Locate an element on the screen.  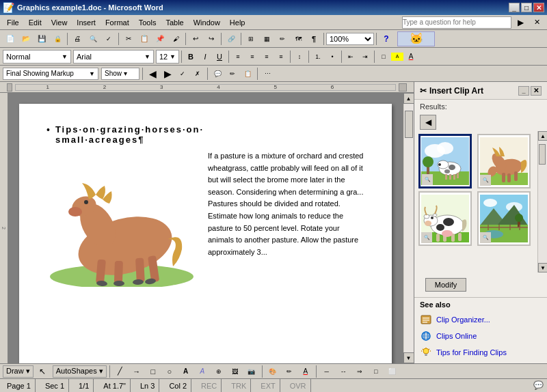
align-left-button: ≡ is located at coordinates (238, 57).